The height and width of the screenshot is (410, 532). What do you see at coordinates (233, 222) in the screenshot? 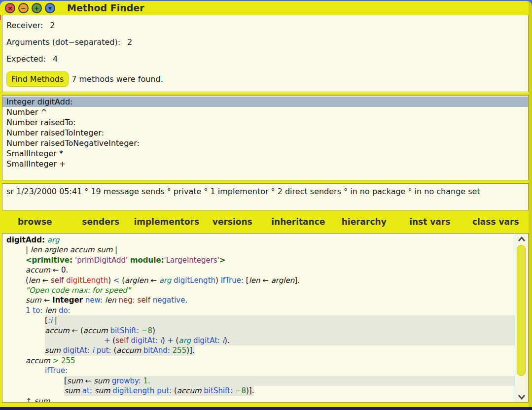
I see `toolbar-button-versions: versions` at bounding box center [233, 222].